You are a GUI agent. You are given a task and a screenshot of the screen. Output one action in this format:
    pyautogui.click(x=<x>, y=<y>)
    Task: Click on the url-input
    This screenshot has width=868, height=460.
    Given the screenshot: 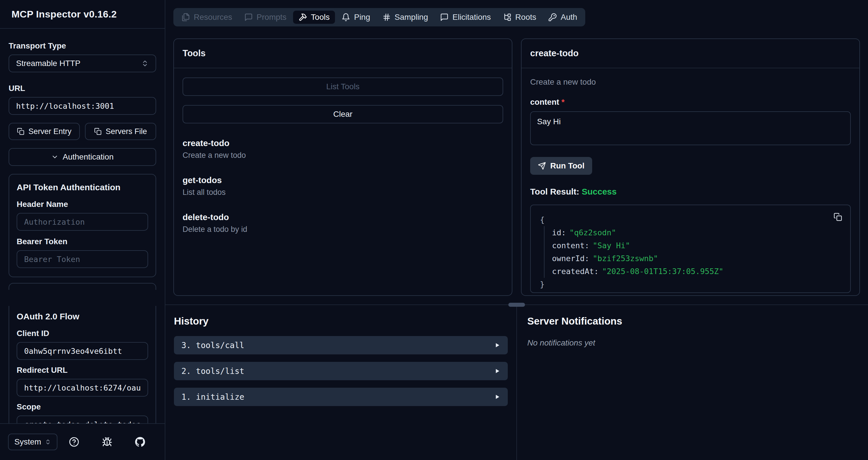 What is the action you would take?
    pyautogui.click(x=82, y=106)
    